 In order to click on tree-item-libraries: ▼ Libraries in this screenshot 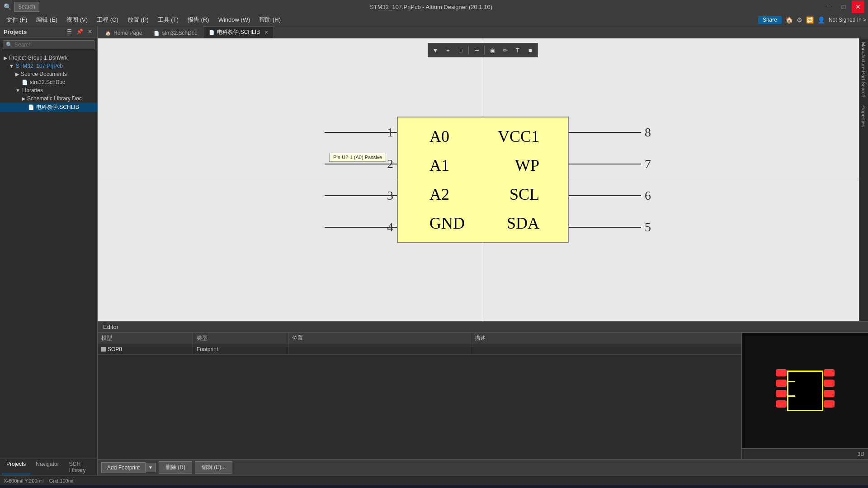, I will do `click(49, 90)`.